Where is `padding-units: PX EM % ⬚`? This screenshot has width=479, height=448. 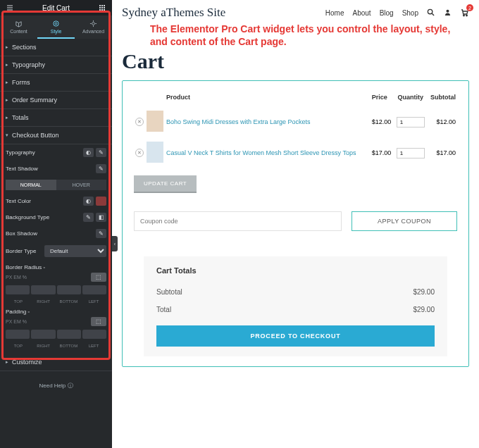
padding-units: PX EM % ⬚ is located at coordinates (56, 321).